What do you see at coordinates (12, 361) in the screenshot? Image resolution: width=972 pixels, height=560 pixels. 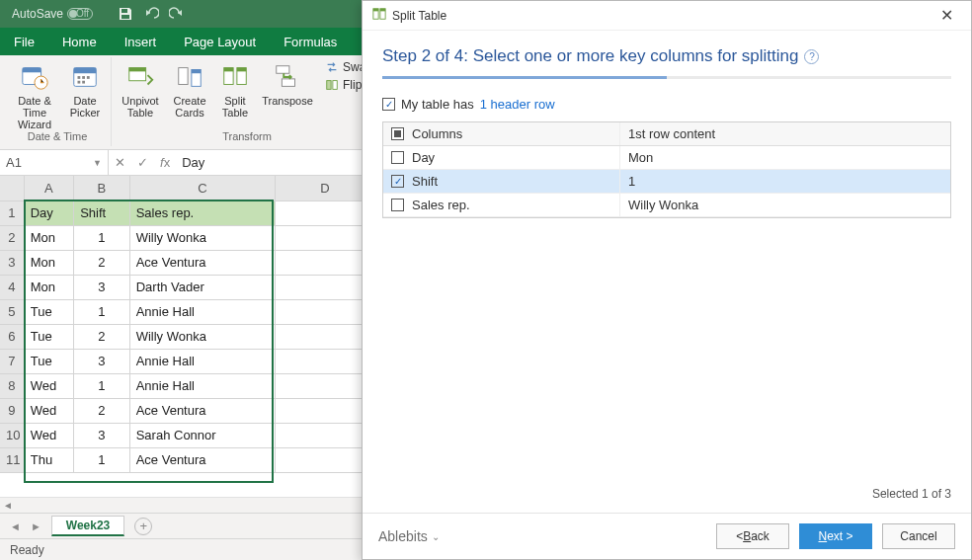 I see `row-header: 7` at bounding box center [12, 361].